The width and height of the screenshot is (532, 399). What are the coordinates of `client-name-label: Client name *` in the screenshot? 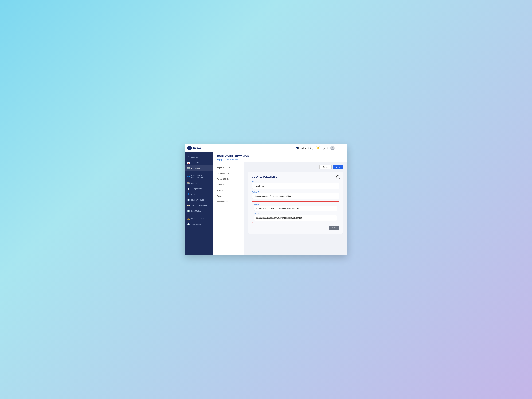 It's located at (296, 182).